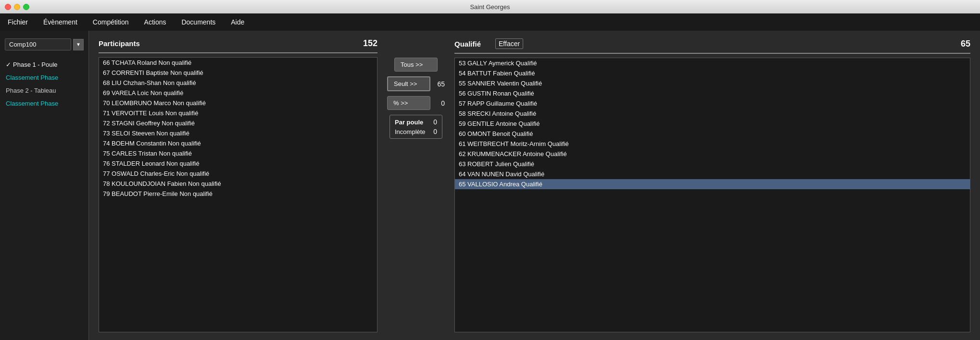 The width and height of the screenshot is (980, 340). Describe the element at coordinates (409, 103) in the screenshot. I see `percent-button: % >>` at that location.